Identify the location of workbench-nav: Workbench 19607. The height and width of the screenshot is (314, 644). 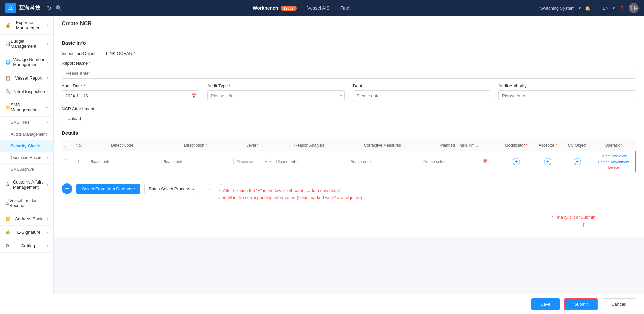
(274, 8).